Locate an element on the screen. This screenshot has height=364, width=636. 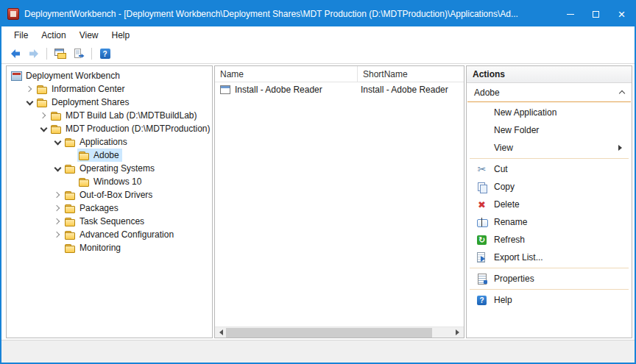
tree-item: Packages is located at coordinates (109, 208).